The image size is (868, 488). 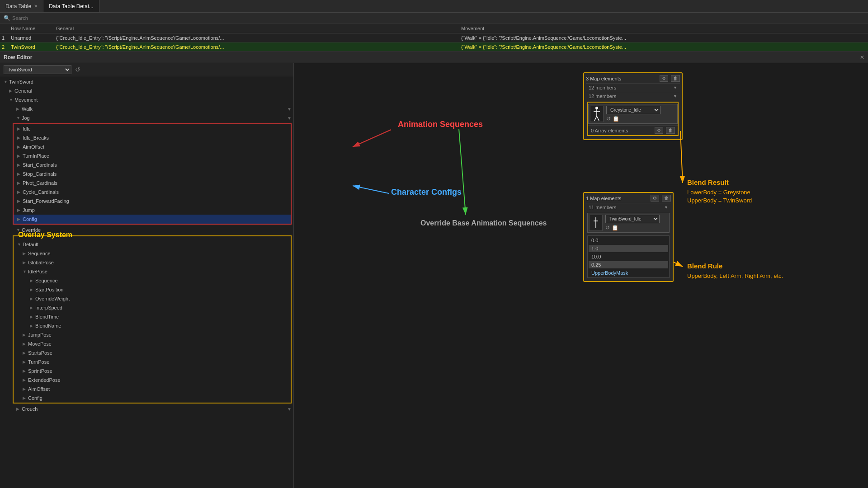 I want to click on value-row-2: 1.0, so click(x=628, y=249).